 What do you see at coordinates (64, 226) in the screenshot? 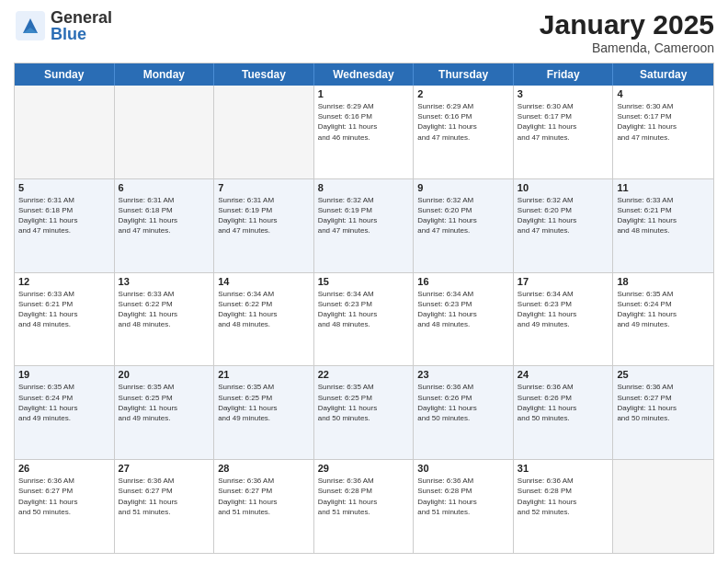
I see `calendar-cell: 5Sunrise: 6:31 AM Sunset: 6:18 PM Daylig…` at bounding box center [64, 226].